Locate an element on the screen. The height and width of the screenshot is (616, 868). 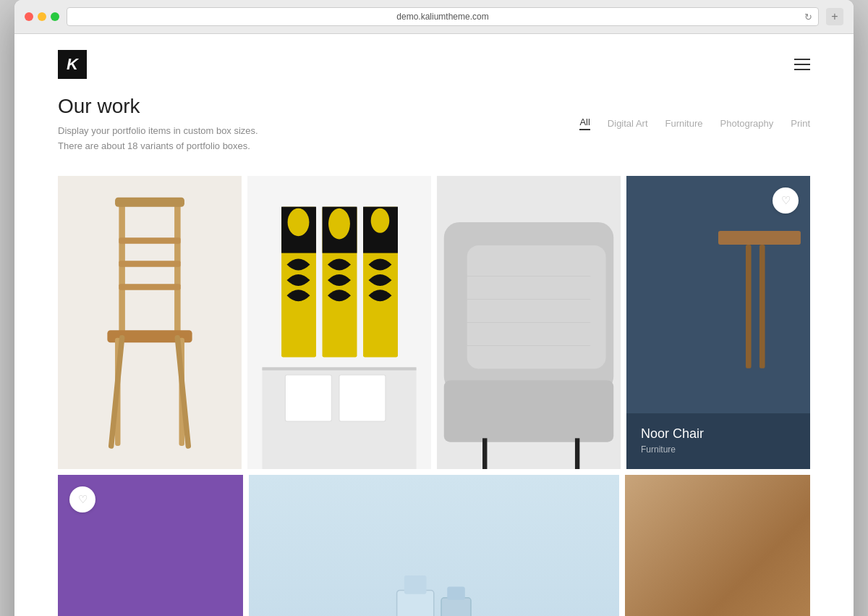
portfolio-item-sofa is located at coordinates (529, 323).